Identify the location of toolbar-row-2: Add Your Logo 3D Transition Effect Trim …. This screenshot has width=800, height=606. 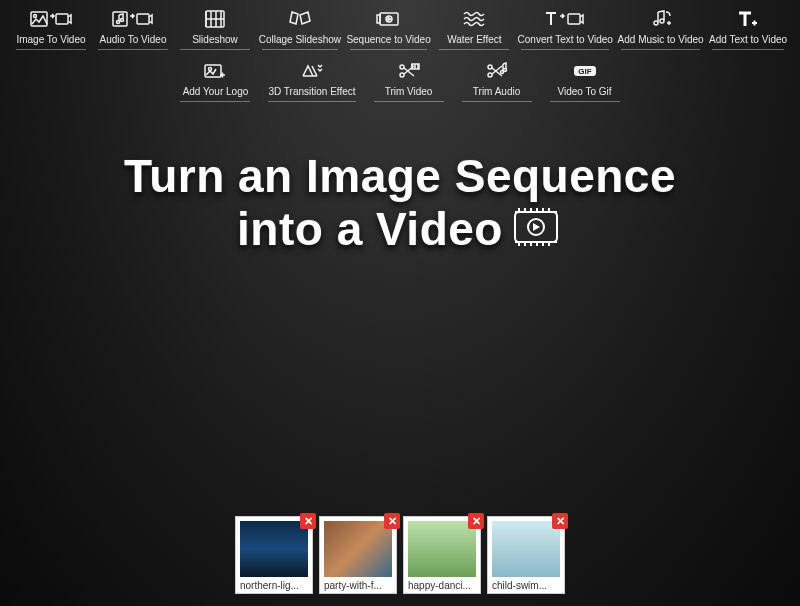
(400, 77).